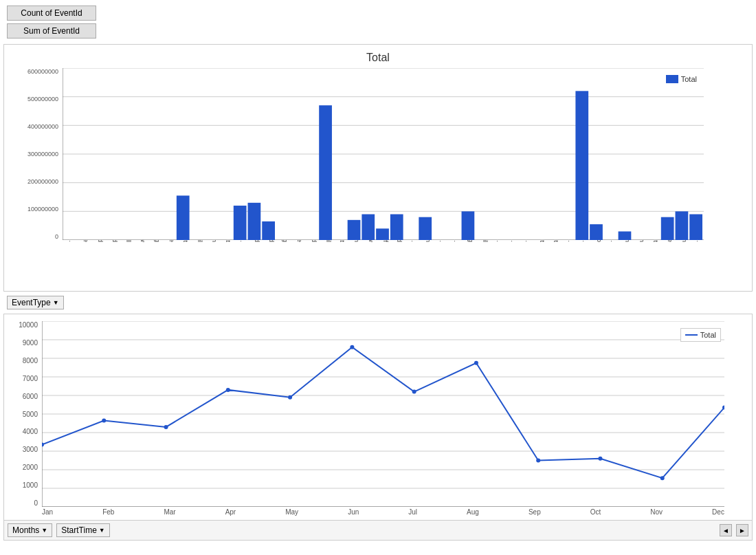 This screenshot has width=756, height=555. I want to click on svg-text: Heavy Snow, so click(371, 241).